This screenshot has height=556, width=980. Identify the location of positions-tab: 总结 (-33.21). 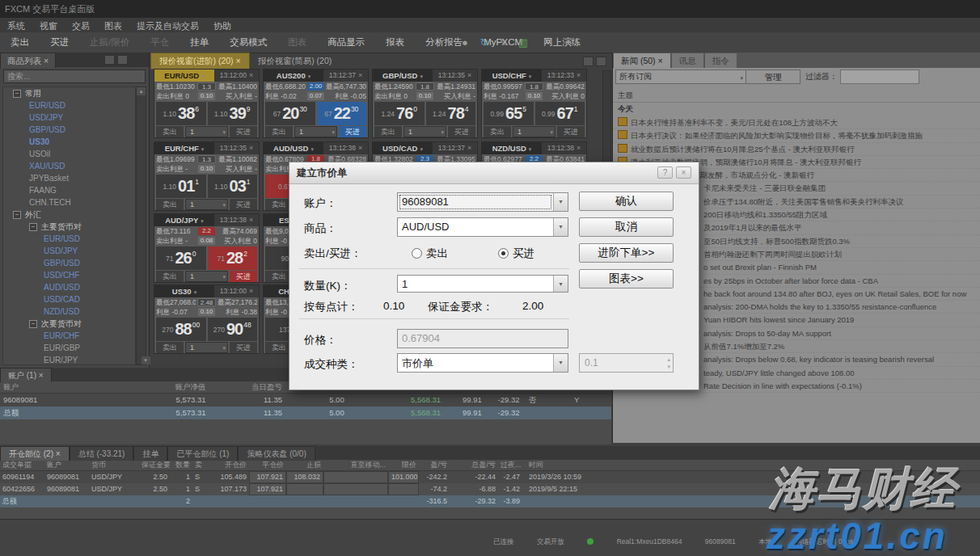
(102, 453).